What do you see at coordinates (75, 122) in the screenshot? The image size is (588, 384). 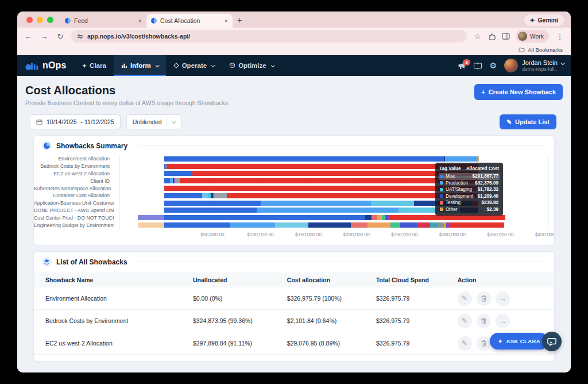 I see `date-range-picker: 10/14/2025 - 11/12/2025` at bounding box center [75, 122].